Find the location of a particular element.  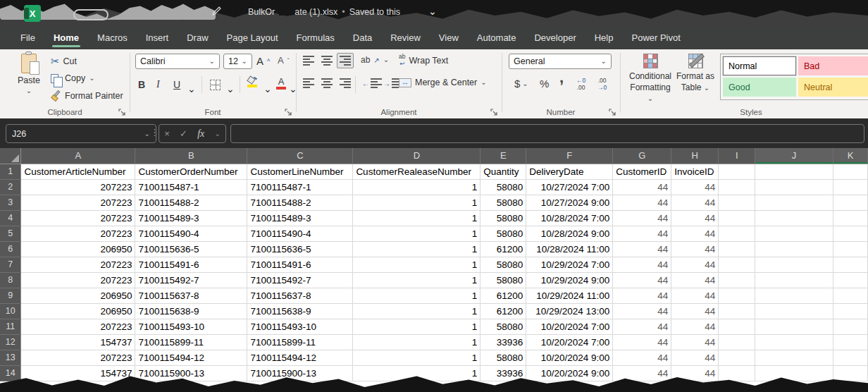

row-header-12: 12 is located at coordinates (11, 342).